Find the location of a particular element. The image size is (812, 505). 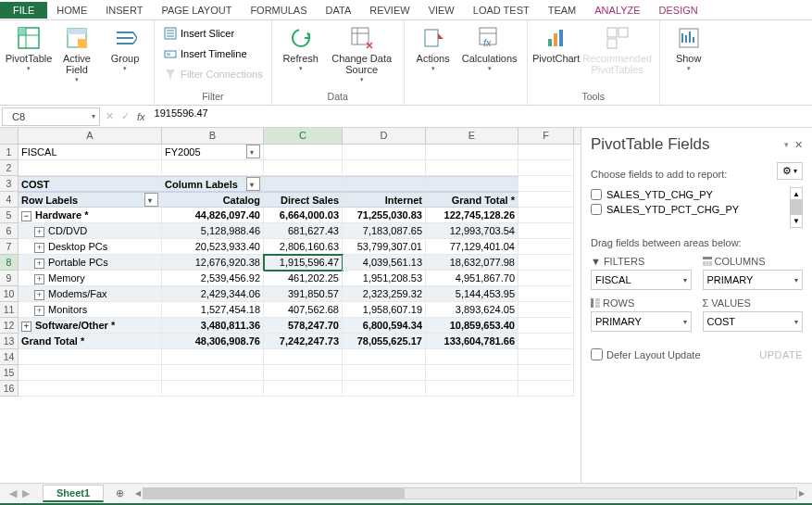

cell: 7,183,087.65 is located at coordinates (384, 232).